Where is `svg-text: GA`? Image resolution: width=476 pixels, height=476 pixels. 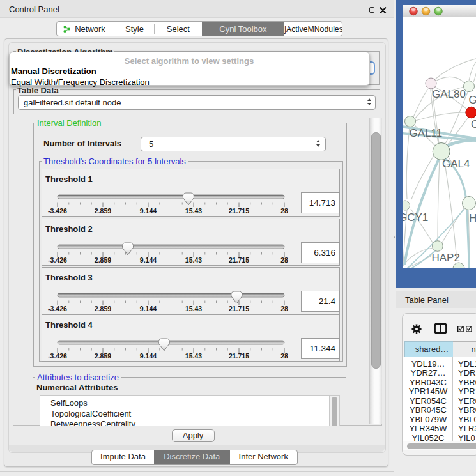
svg-text: GA is located at coordinates (473, 100).